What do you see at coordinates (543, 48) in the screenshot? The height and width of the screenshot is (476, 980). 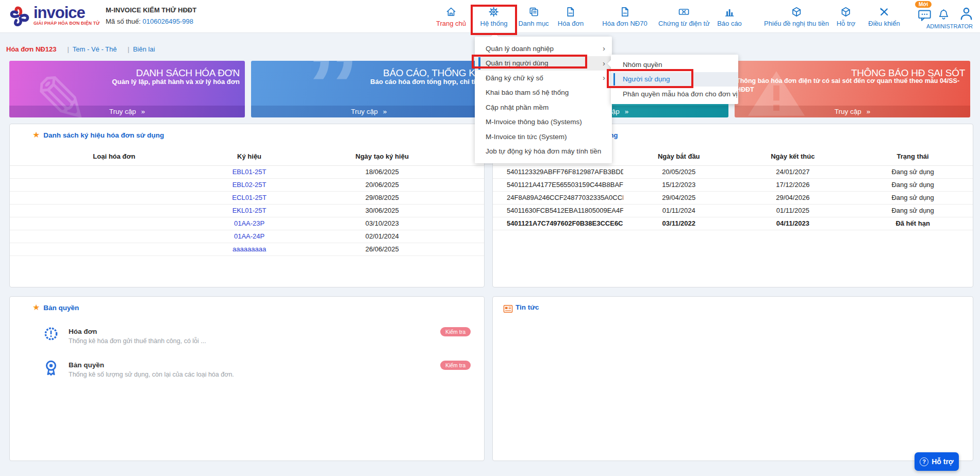 I see `menu-item-quan-ly-doanh-nghiep: Quản lý doanh nghiệp›` at bounding box center [543, 48].